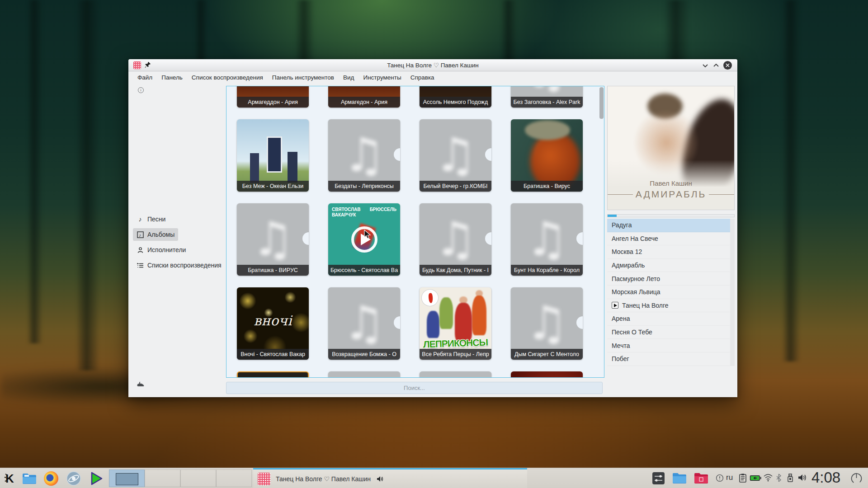 Image resolution: width=868 pixels, height=488 pixels. Describe the element at coordinates (349, 78) in the screenshot. I see `menu-item-4: Вид` at that location.